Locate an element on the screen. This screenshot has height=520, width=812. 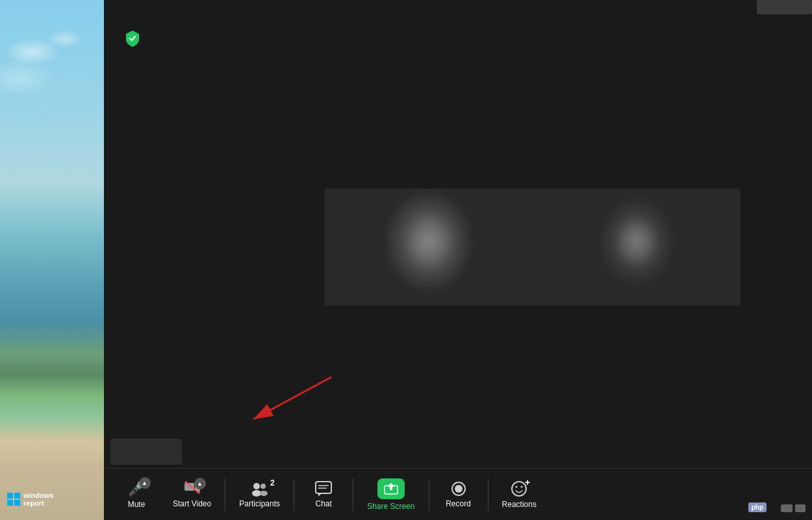
windows-report-text-2: report is located at coordinates (38, 503).